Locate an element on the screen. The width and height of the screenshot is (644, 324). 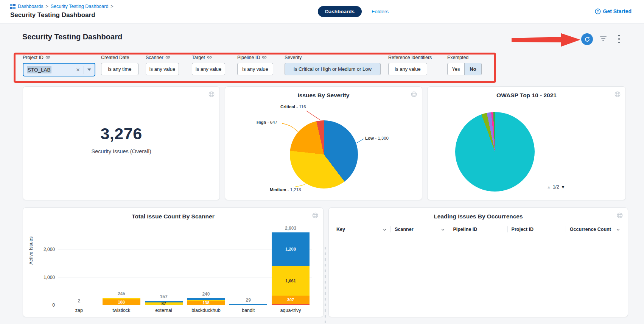
bar-total-label: 2,603 is located at coordinates (291, 228).